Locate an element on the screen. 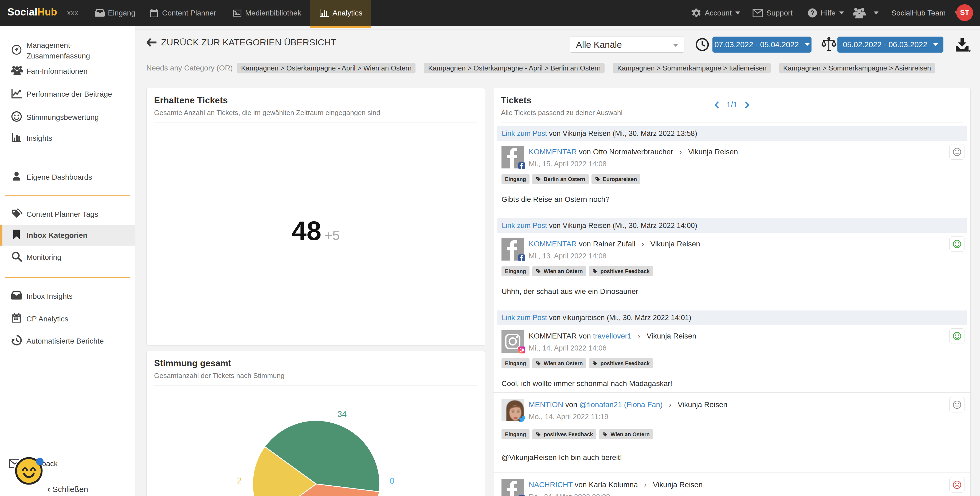  svg-text: 34 is located at coordinates (342, 414).